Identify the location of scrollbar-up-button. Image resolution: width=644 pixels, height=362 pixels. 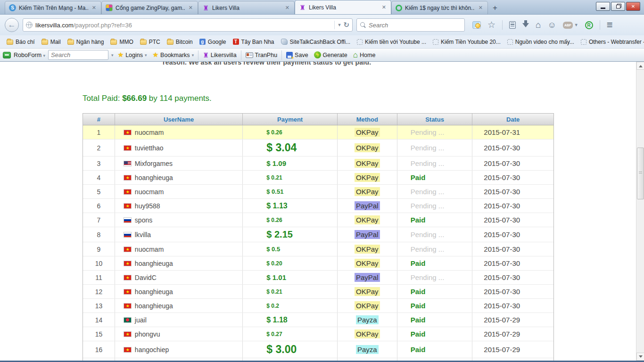
(640, 66).